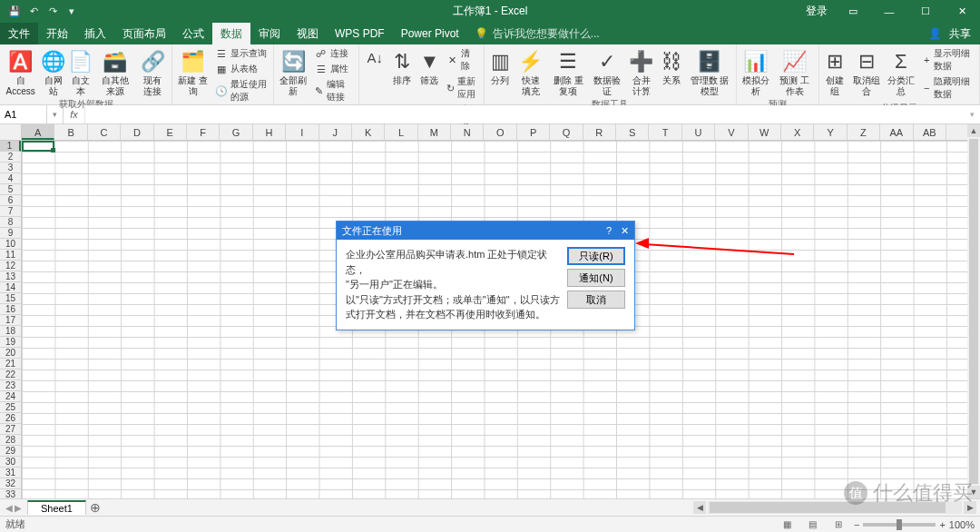  I want to click on maximize-icon: ☐, so click(926, 11).